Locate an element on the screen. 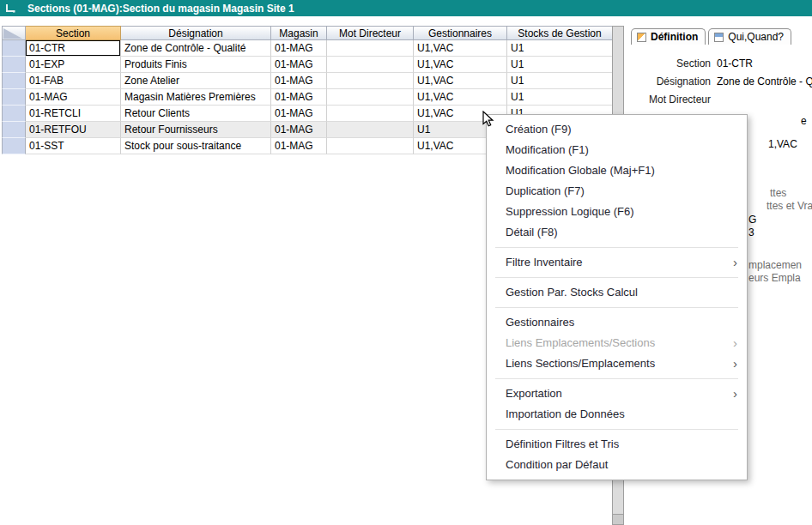 The height and width of the screenshot is (525, 812). grid-cell-section: 01-FAB is located at coordinates (74, 81).